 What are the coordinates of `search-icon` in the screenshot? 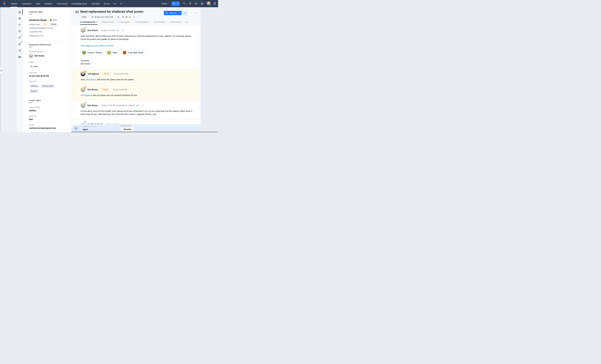 It's located at (184, 4).